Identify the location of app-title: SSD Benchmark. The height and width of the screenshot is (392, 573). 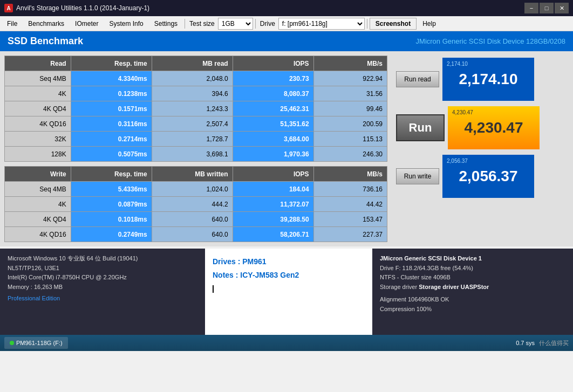
(45, 41).